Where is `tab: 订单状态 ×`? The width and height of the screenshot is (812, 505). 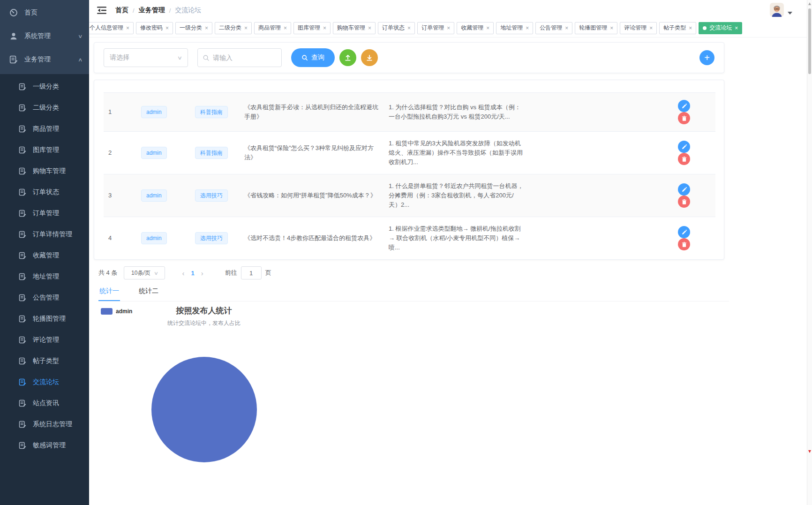
tab: 订单状态 × is located at coordinates (397, 28).